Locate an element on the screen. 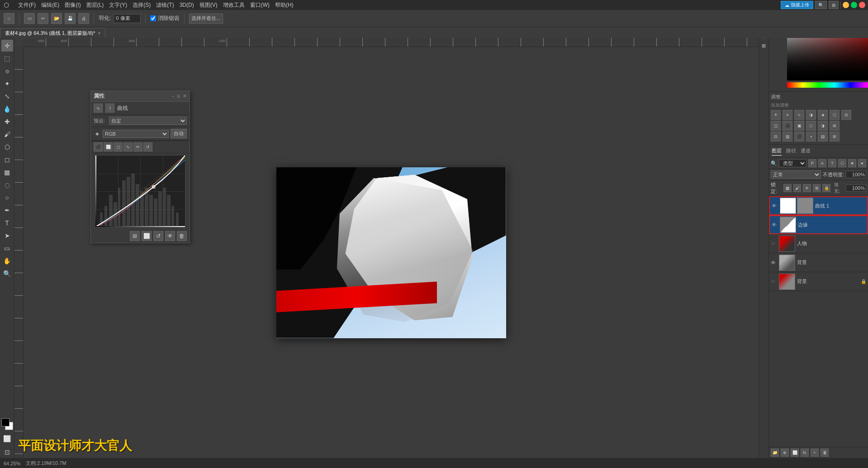 This screenshot has height=468, width=868. auto-button: 自动 is located at coordinates (179, 134).